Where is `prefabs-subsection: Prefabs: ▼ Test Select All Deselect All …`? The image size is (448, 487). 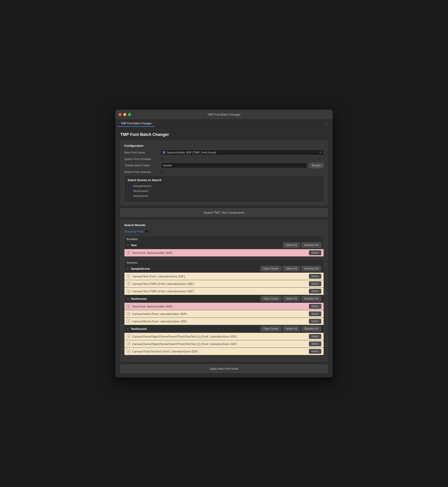
prefabs-subsection: Prefabs: ▼ Test Select All Deselect All … is located at coordinates (224, 246).